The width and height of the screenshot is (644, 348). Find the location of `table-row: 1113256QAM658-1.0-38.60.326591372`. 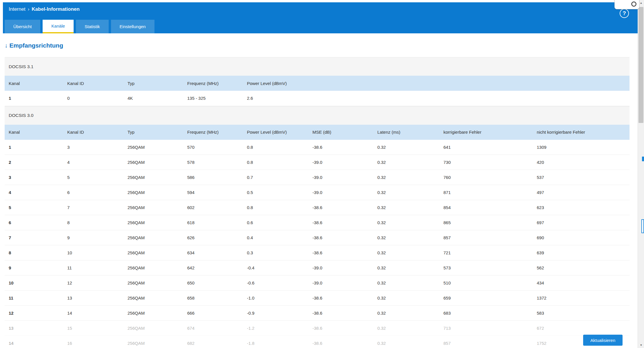

table-row: 1113256QAM658-1.0-38.60.326591372 is located at coordinates (317, 298).